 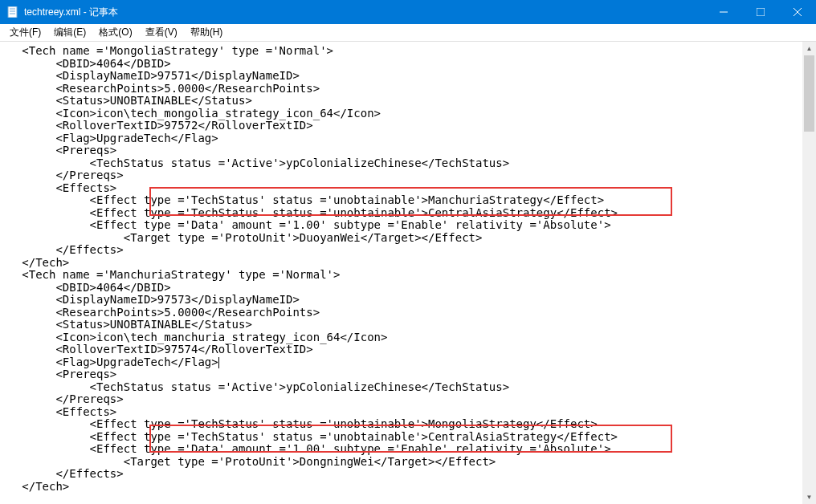 What do you see at coordinates (207, 32) in the screenshot?
I see `menu-help: 帮助(H)` at bounding box center [207, 32].